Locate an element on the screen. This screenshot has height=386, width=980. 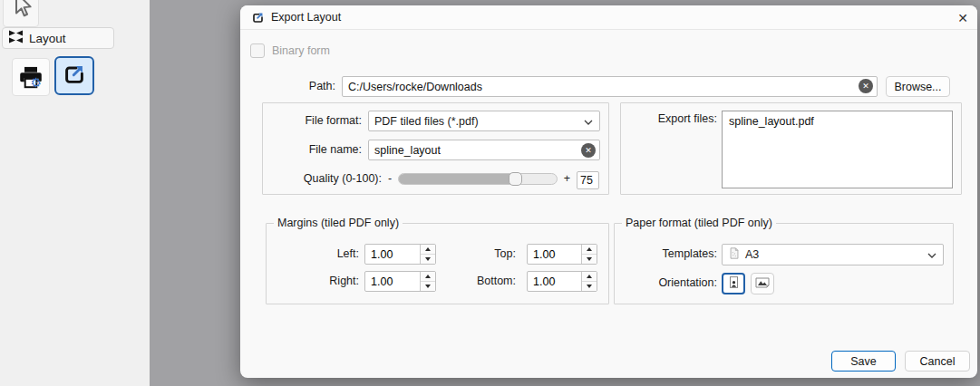
margin-bottom-label: Bottom: is located at coordinates (477, 281).